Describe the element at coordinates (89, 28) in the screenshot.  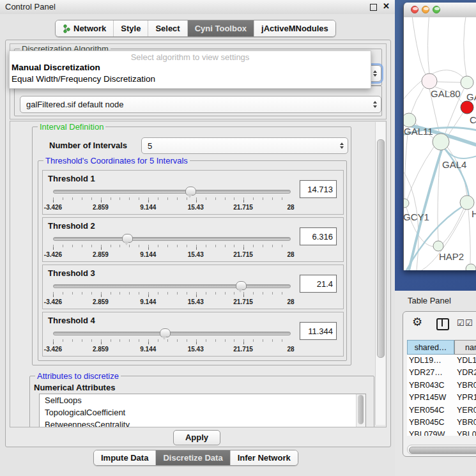
I see `tab-network-label: Network` at that location.